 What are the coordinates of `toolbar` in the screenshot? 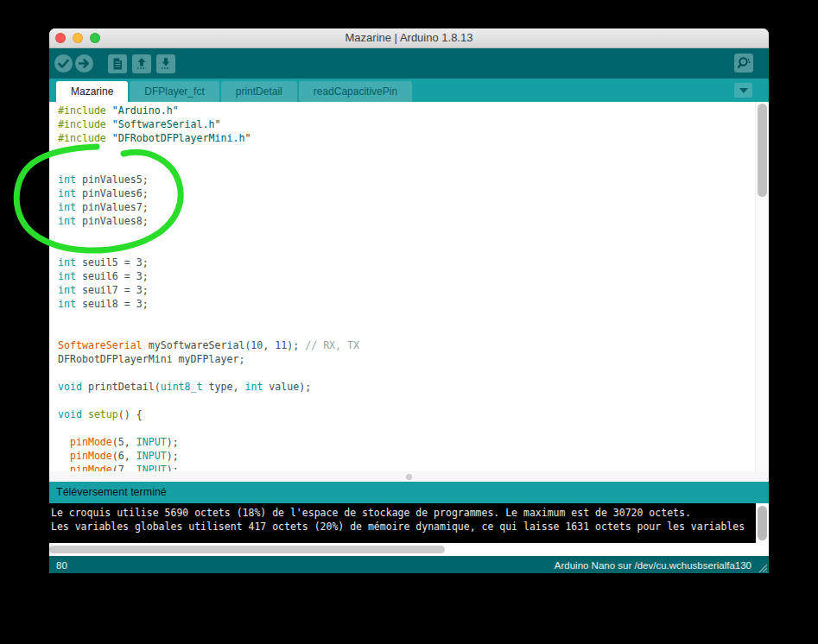 It's located at (409, 64).